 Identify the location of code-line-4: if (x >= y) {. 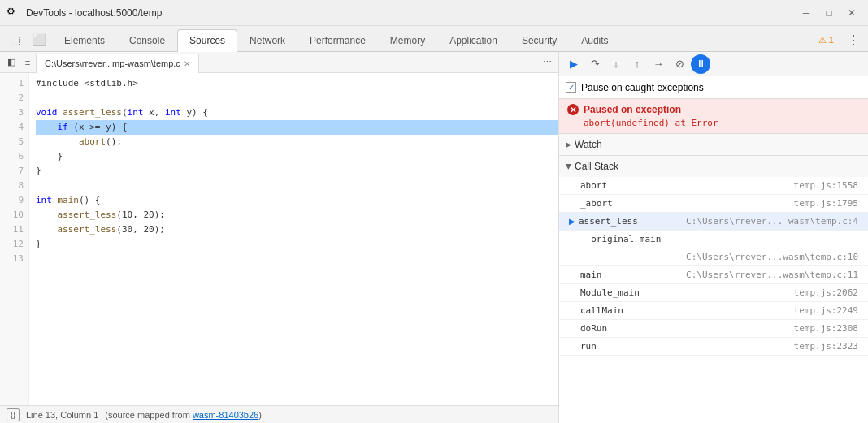
(297, 127).